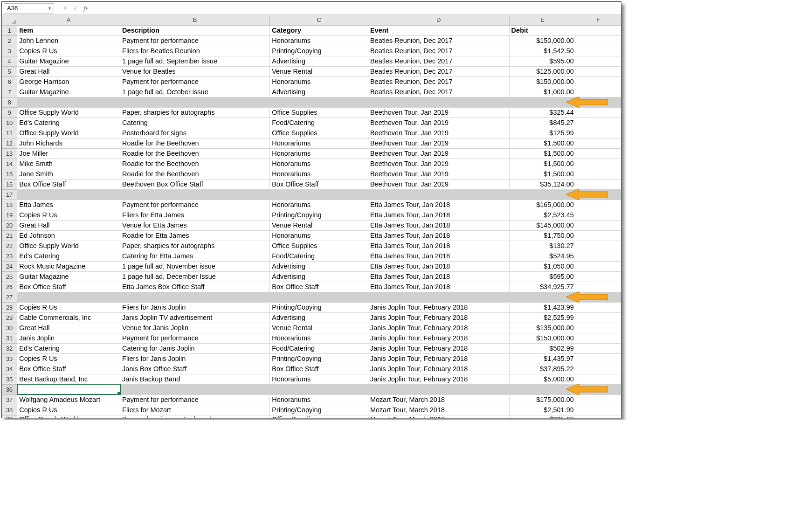 The height and width of the screenshot is (532, 800). Describe the element at coordinates (599, 307) in the screenshot. I see `cell-F28` at that location.